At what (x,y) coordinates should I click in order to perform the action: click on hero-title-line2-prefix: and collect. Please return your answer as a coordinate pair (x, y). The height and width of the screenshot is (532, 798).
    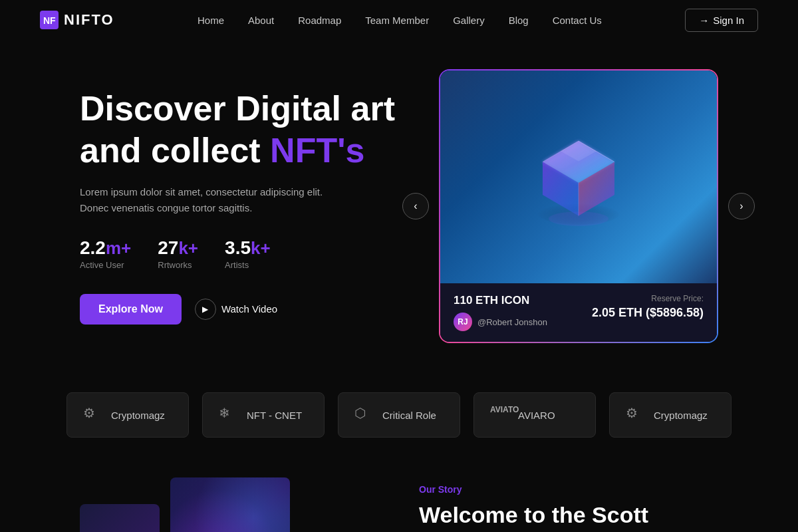
    Looking at the image, I should click on (175, 150).